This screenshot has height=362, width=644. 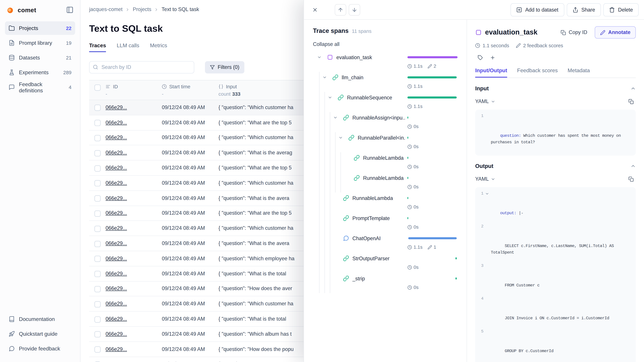 I want to click on tags-button, so click(x=480, y=57).